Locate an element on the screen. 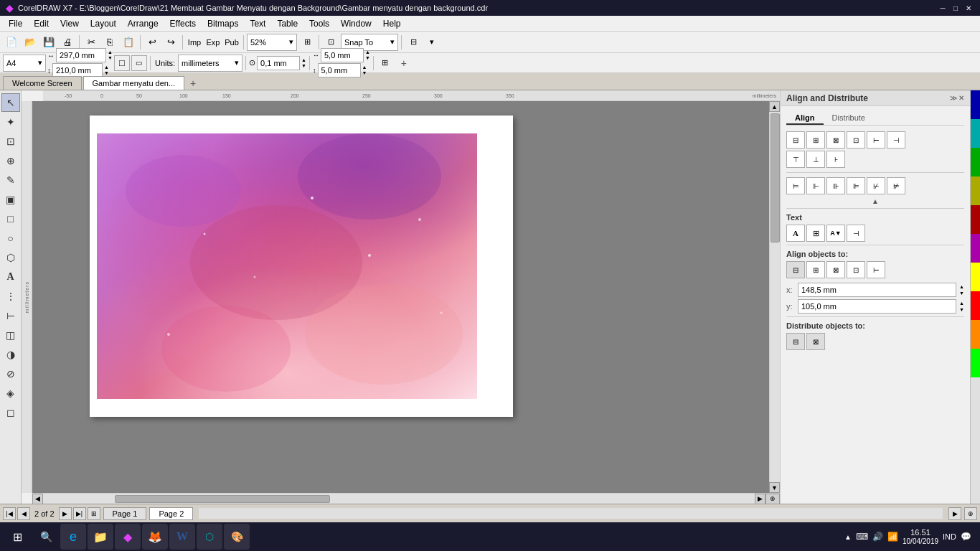 The height and width of the screenshot is (551, 980). align-btn-7: ⊤ is located at coordinates (796, 159).